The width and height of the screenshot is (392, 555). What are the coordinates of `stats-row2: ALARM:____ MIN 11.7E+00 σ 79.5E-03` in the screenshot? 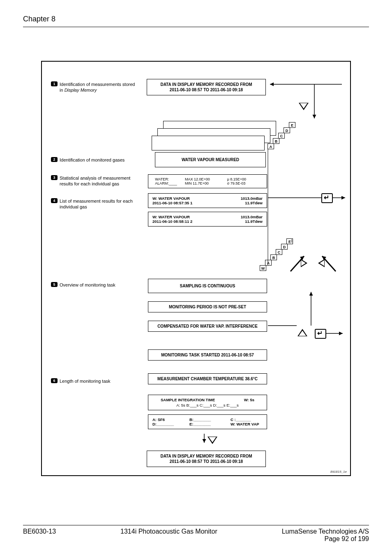 It's located at (208, 183).